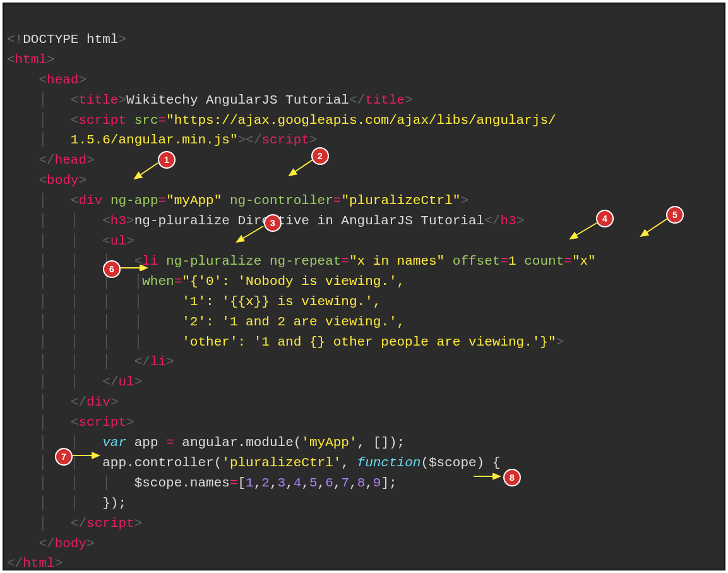 Image resolution: width=728 pixels, height=573 pixels. Describe the element at coordinates (320, 156) in the screenshot. I see `annotation-badge-2: 2` at that location.